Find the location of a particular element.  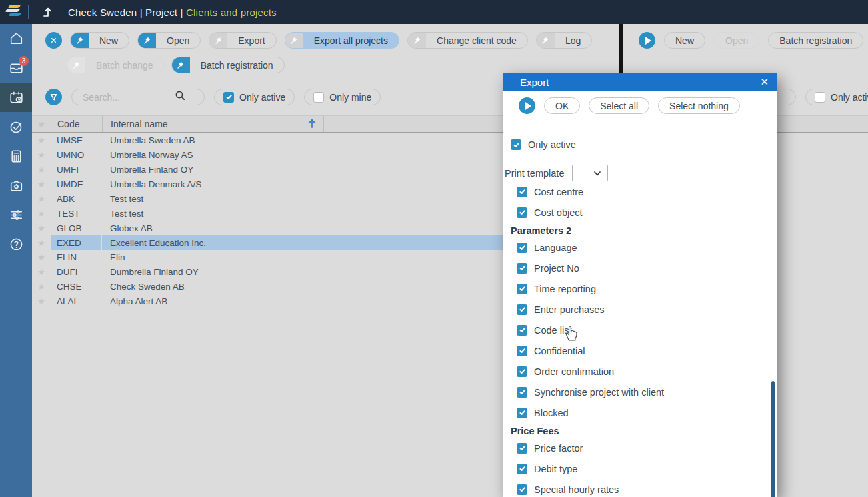

sort-ascending-icon is located at coordinates (312, 124).